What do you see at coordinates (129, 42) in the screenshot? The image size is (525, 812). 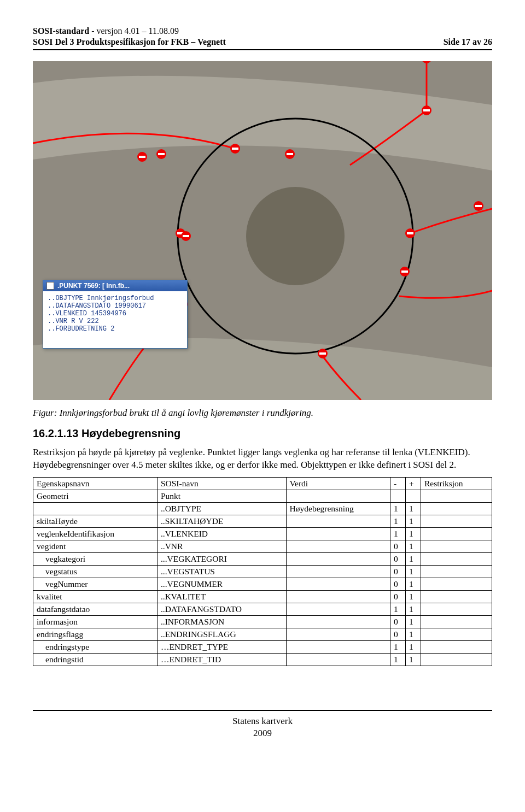 I see `doc-title: SOSI Del 3 Produktspesifikasjon for FKB …` at bounding box center [129, 42].